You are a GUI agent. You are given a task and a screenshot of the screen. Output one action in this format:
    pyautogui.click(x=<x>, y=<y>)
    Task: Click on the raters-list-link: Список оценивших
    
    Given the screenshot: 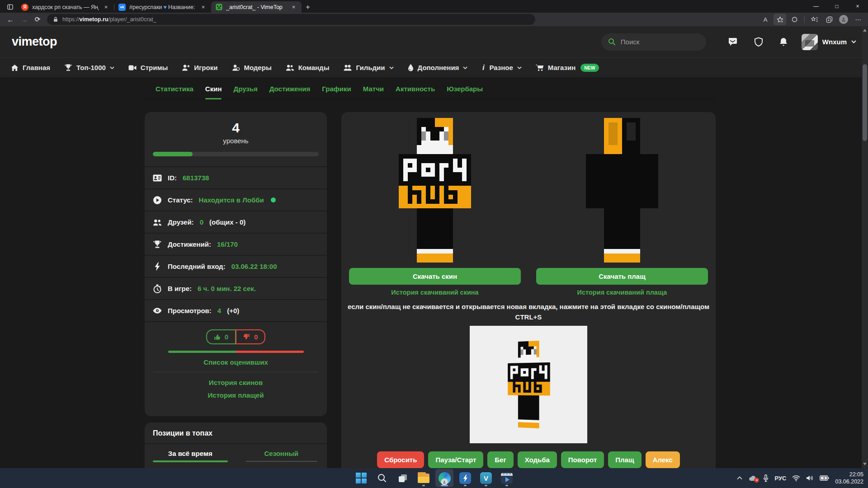 What is the action you would take?
    pyautogui.click(x=236, y=362)
    